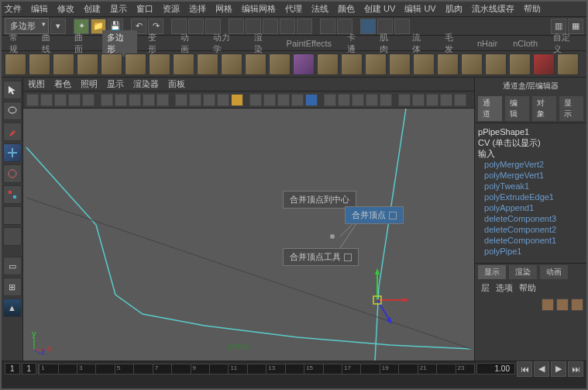 Image resolution: width=588 pixels, height=390 pixels. Describe the element at coordinates (119, 9) in the screenshot. I see `menu-显示: 显示` at that location.